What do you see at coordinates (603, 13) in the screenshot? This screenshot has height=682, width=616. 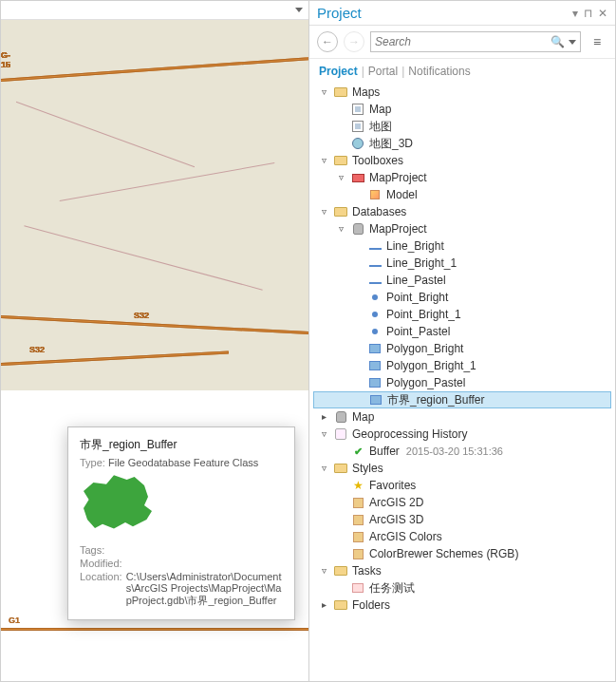 I see `close-icon: ✕` at bounding box center [603, 13].